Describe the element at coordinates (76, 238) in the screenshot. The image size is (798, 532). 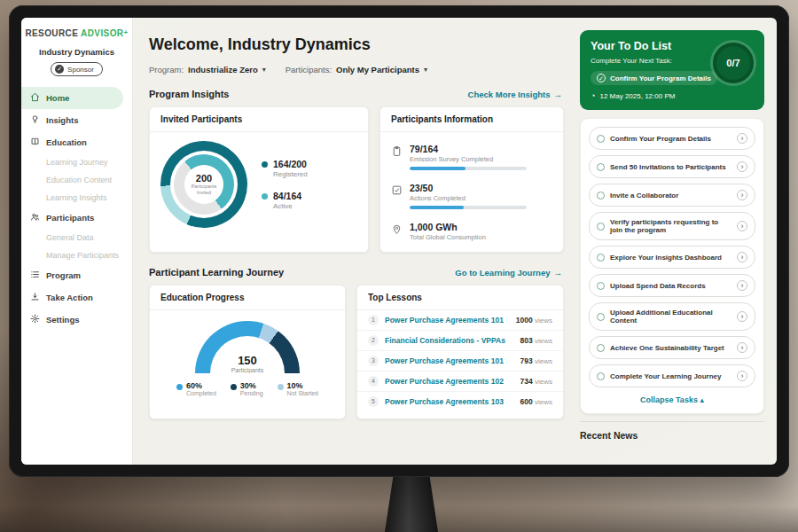
I see `sidebar-item-general-data: General Data` at that location.